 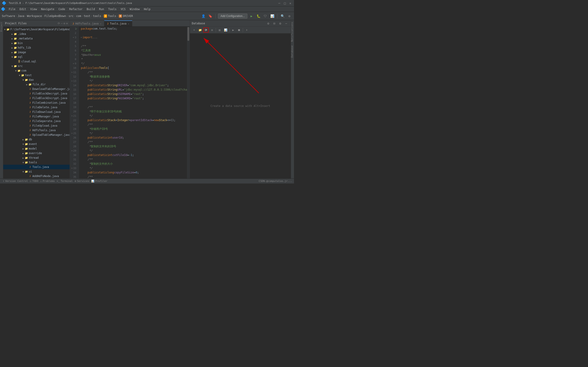 What do you see at coordinates (102, 9) in the screenshot?
I see `menu-run: Run` at bounding box center [102, 9].